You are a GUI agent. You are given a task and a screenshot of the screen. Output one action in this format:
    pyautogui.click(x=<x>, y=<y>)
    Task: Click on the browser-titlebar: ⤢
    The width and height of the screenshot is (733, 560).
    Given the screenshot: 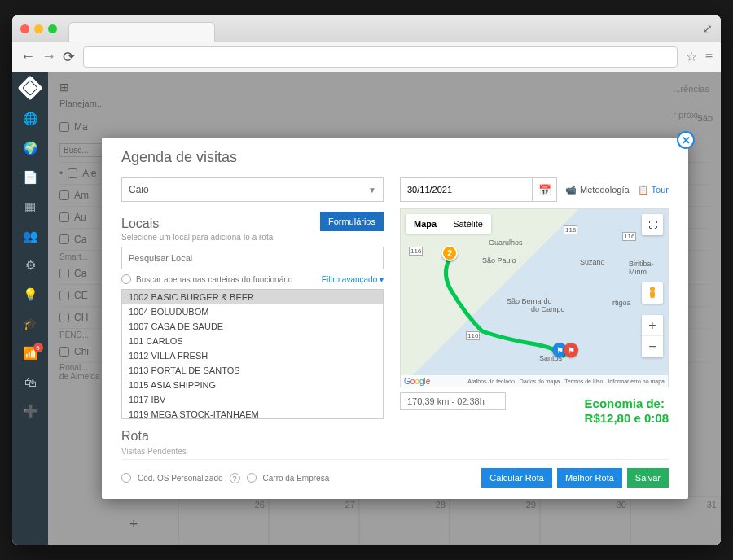 What is the action you would take?
    pyautogui.click(x=366, y=28)
    